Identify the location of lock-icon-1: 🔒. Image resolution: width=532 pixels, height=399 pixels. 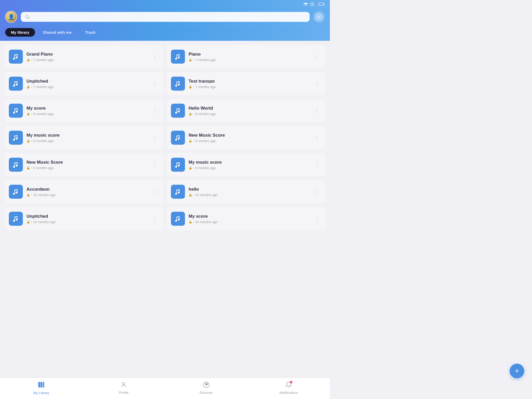
(28, 60).